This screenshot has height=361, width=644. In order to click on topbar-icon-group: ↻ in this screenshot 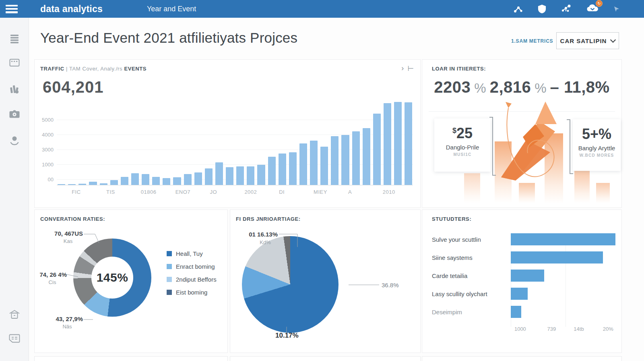, I will do `click(567, 9)`.